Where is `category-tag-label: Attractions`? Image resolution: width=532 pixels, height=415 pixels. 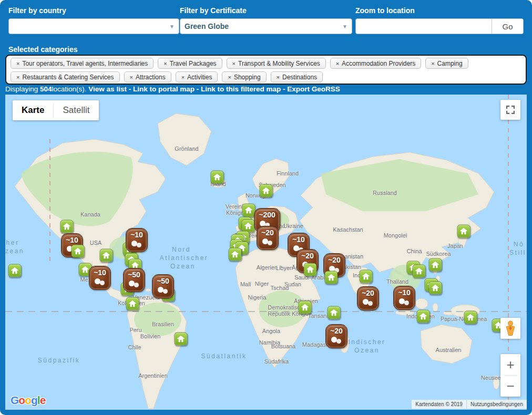
category-tag-label: Attractions is located at coordinates (150, 77).